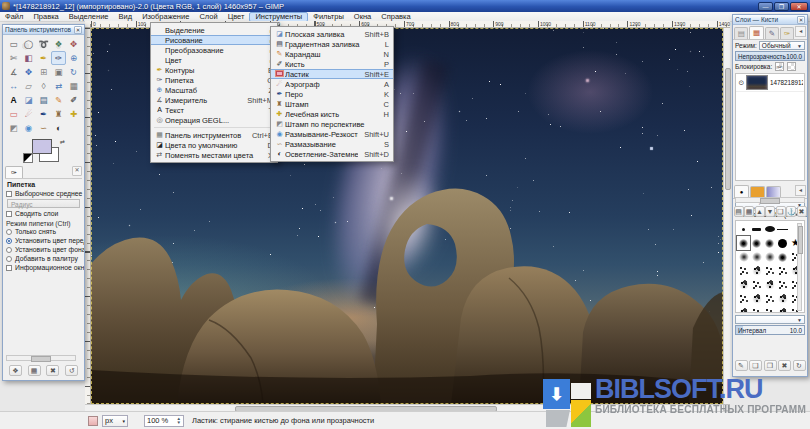 This screenshot has width=810, height=429. Describe the element at coordinates (278, 17) in the screenshot. I see `menu-Инструменты: Инструменты` at that location.